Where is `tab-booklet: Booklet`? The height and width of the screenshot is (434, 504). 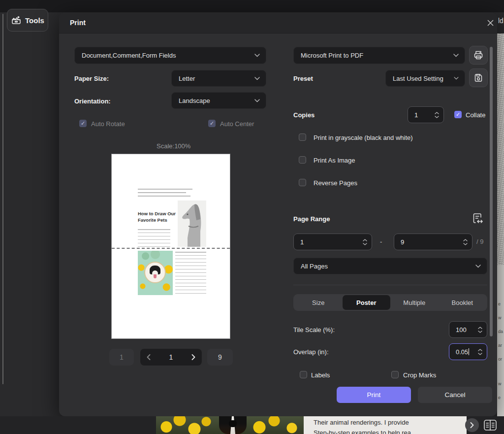 tab-booklet: Booklet is located at coordinates (463, 302).